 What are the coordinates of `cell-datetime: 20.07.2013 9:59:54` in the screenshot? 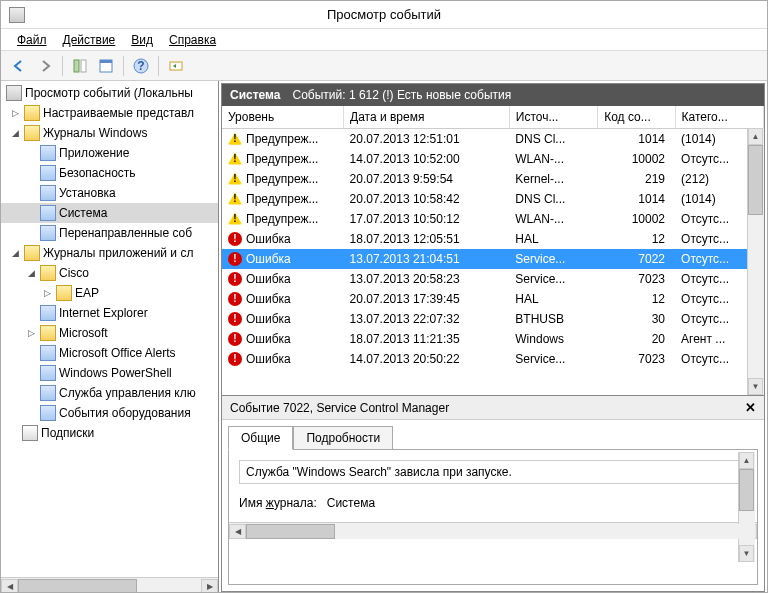 It's located at (427, 179).